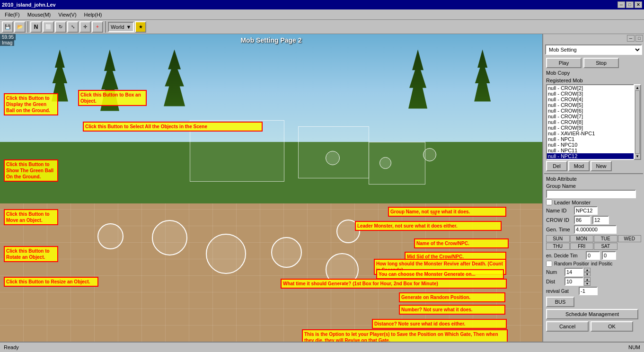 The width and height of the screenshot is (644, 352). Describe the element at coordinates (593, 122) in the screenshot. I see `mob-list-item: null - CROW[8]` at that location.